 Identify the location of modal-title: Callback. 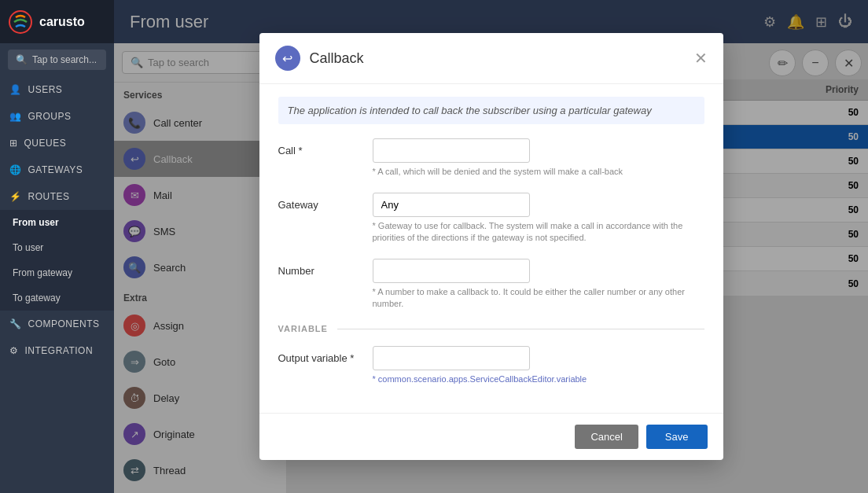
(497, 58).